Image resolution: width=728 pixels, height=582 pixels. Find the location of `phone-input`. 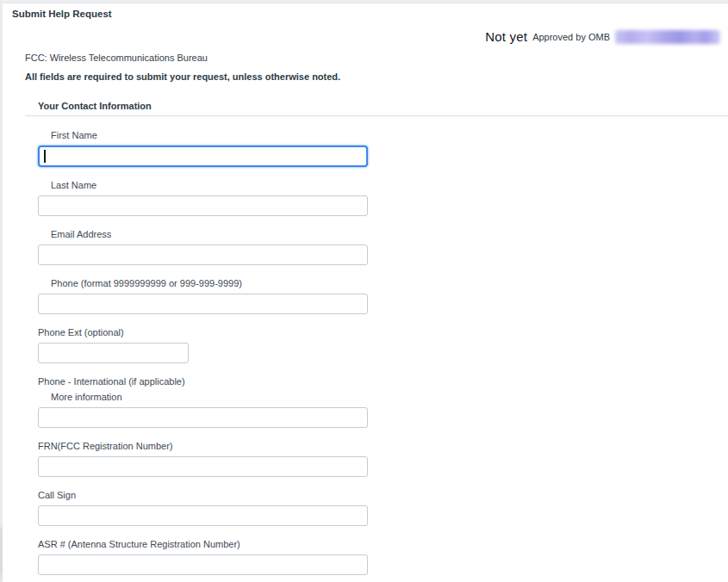

phone-input is located at coordinates (203, 304).